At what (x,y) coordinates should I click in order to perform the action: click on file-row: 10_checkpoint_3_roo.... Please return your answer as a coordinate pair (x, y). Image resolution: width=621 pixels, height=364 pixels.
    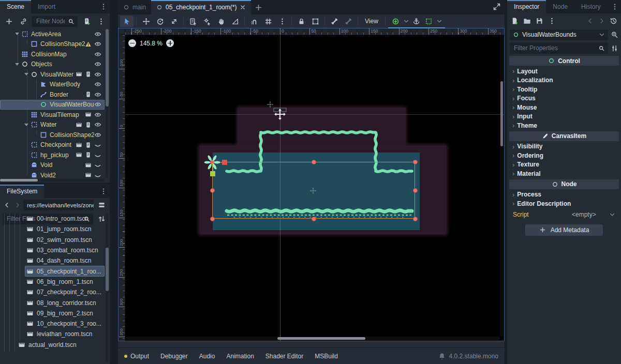
    Looking at the image, I should click on (55, 324).